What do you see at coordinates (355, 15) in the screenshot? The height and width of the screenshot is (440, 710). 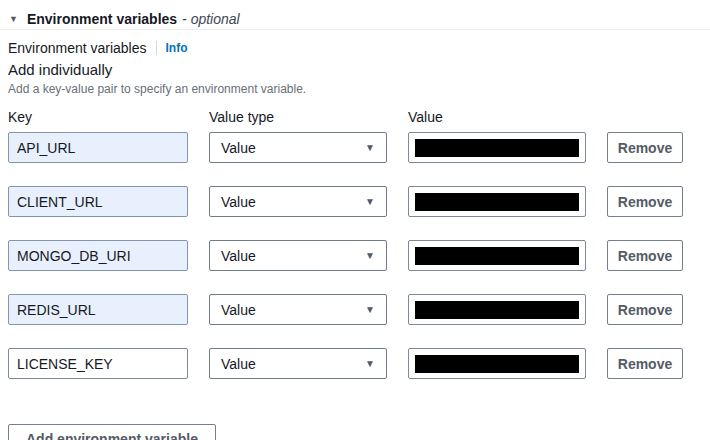 I see `section-header-environment-variables: ▼ Environment variables - optional` at bounding box center [355, 15].